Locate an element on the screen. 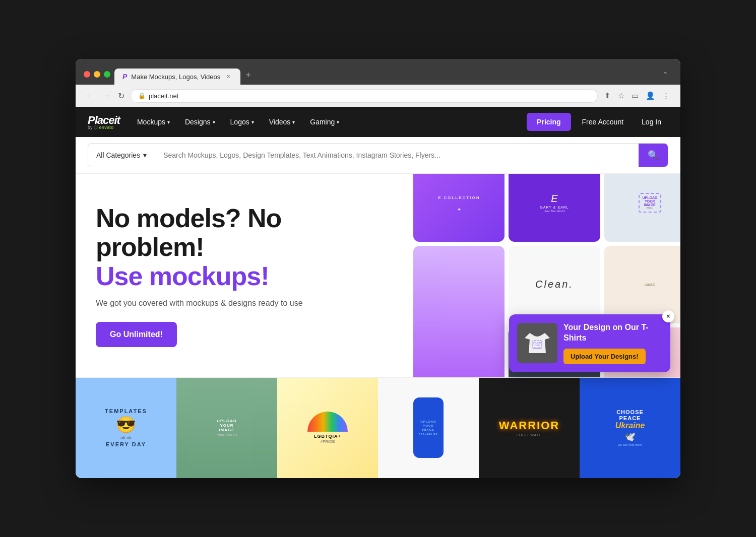  menu-button: ⋮ is located at coordinates (666, 96).